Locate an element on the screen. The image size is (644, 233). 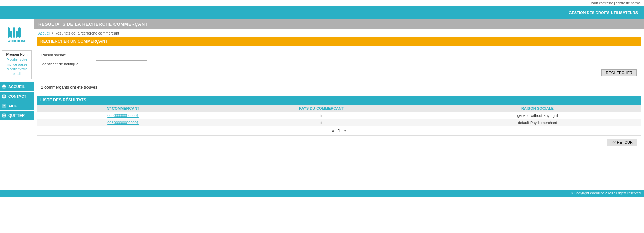
identifiant-boutique-label: Identifiant de boutique is located at coordinates (69, 64).